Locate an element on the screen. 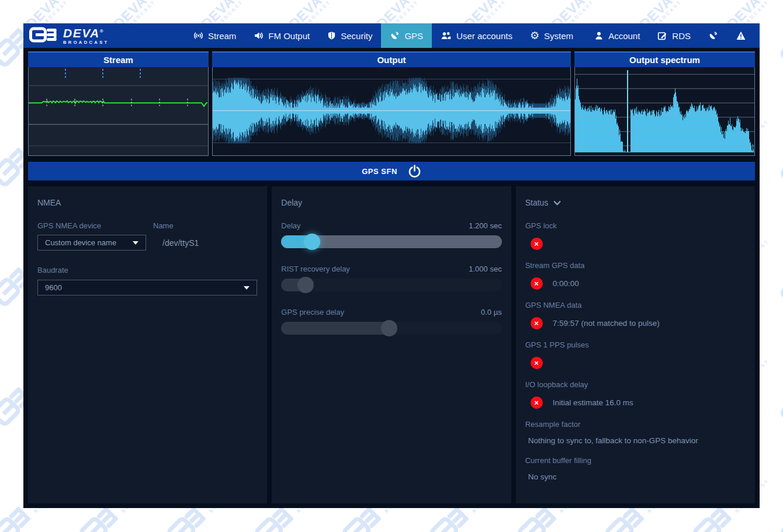 Image resolution: width=783 pixels, height=532 pixels. baudrate-label: Baudrate is located at coordinates (147, 270).